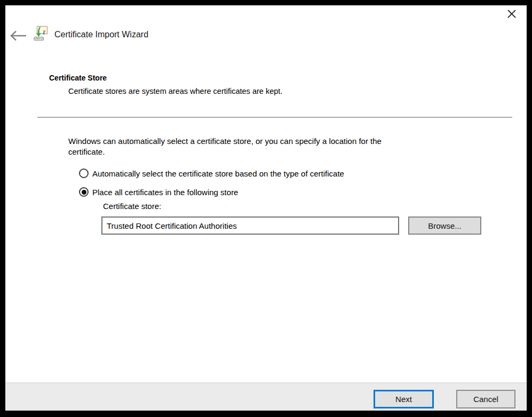  What do you see at coordinates (41, 34) in the screenshot?
I see `certificate-import-icon` at bounding box center [41, 34].